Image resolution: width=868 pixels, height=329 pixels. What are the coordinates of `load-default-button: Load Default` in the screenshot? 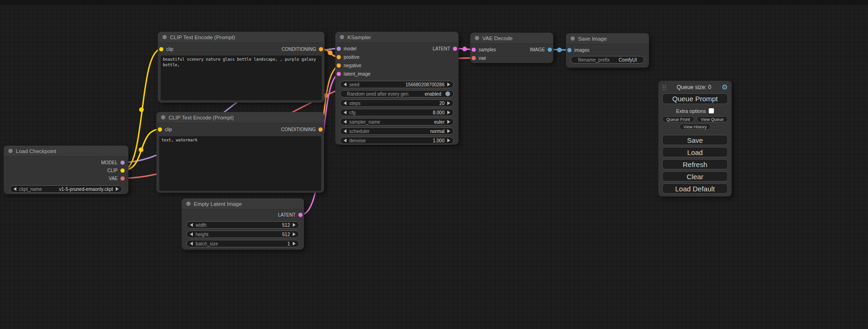 It's located at (695, 189).